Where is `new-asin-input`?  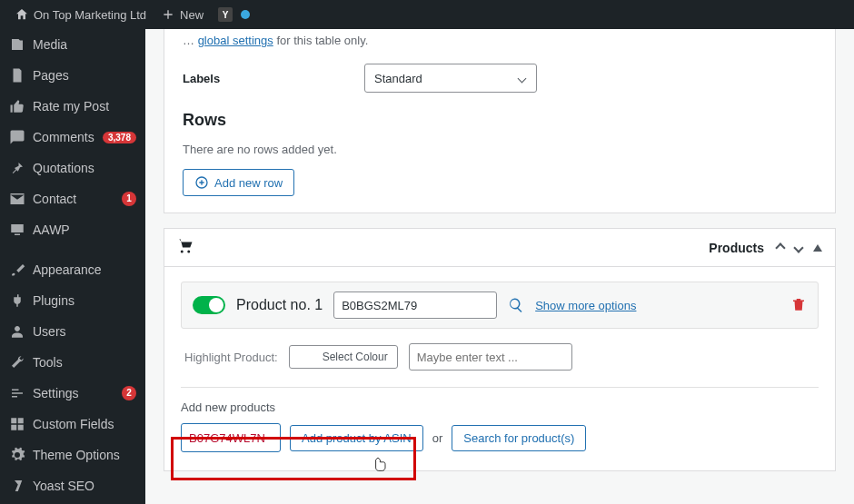
new-asin-input is located at coordinates (231, 438).